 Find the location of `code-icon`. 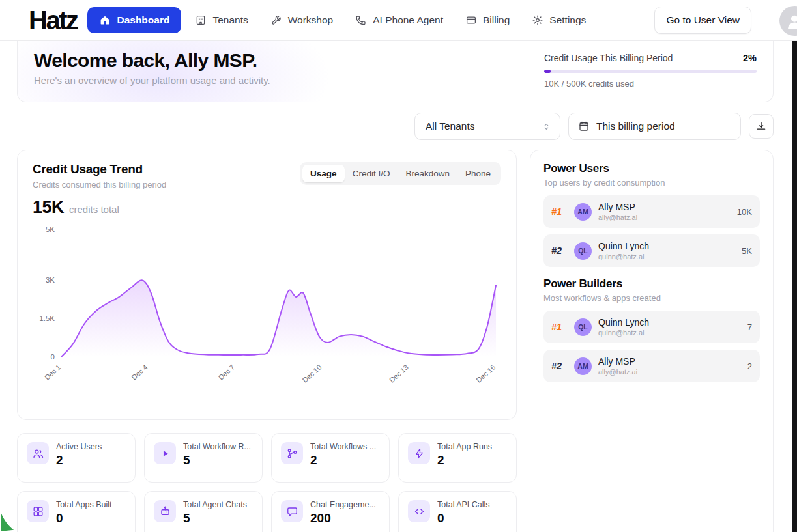

code-icon is located at coordinates (419, 511).